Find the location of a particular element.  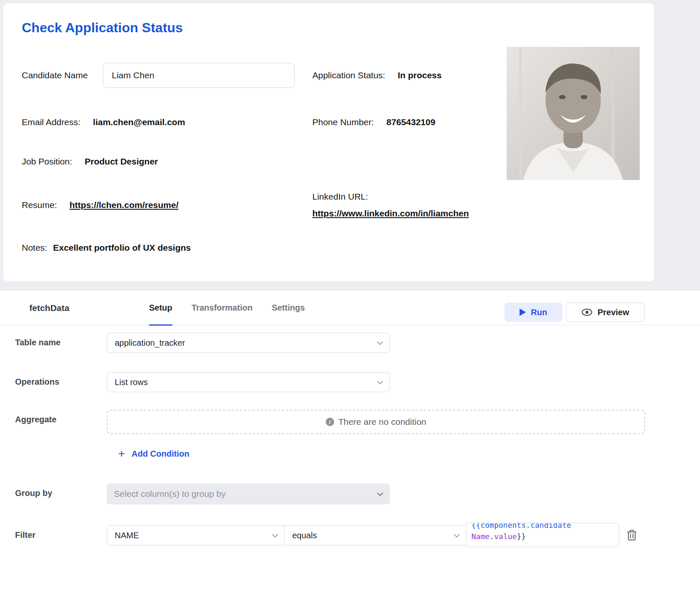

candidate-photo is located at coordinates (573, 113).